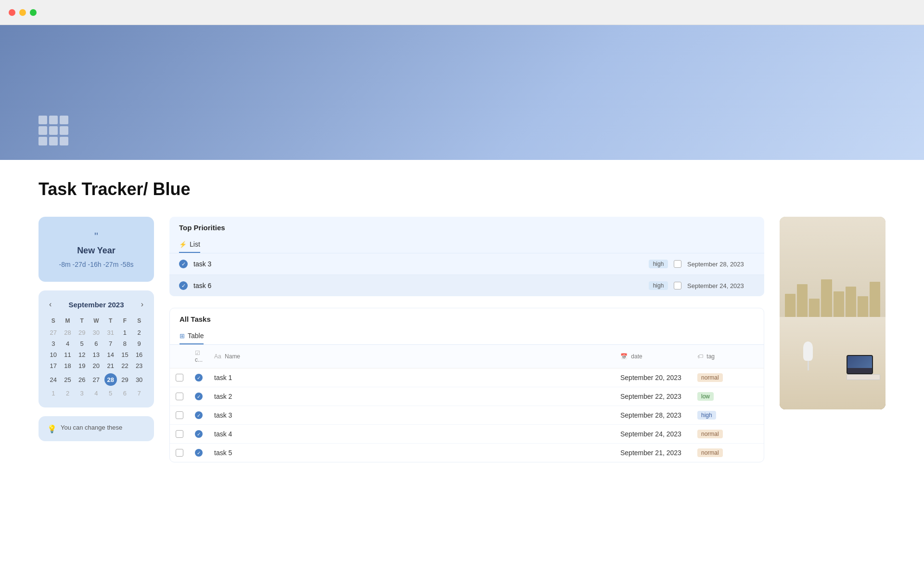 The image size is (924, 578). I want to click on row-date-cell: September 22, 2023, so click(653, 397).